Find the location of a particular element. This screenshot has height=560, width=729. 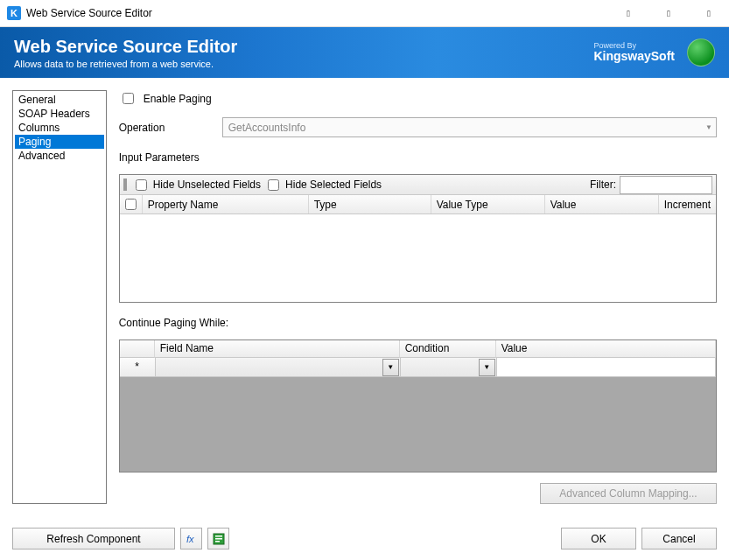

continue-paging-title: Continue Paging While: is located at coordinates (418, 323).